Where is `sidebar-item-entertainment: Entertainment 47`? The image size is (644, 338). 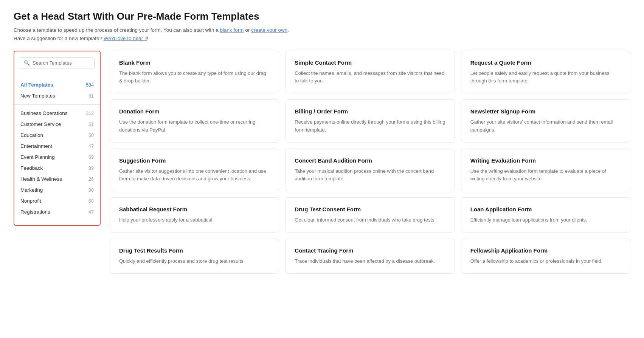
sidebar-item-entertainment: Entertainment 47 is located at coordinates (57, 146).